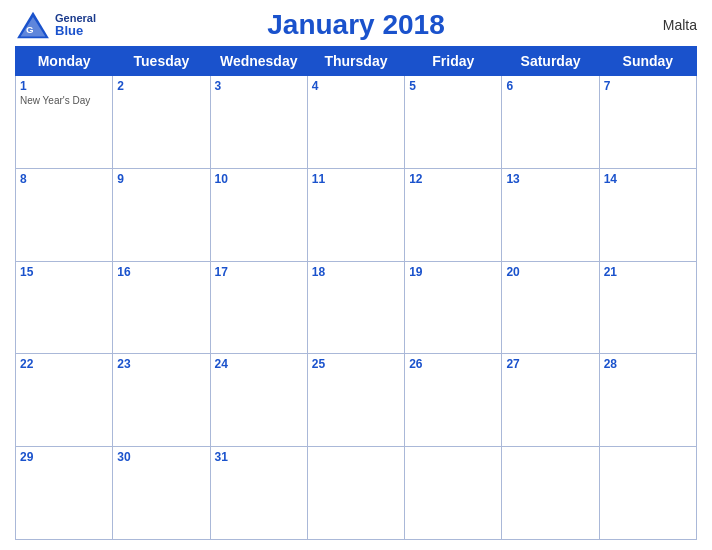  Describe the element at coordinates (64, 494) in the screenshot. I see `calendar-cell: 29` at that location.